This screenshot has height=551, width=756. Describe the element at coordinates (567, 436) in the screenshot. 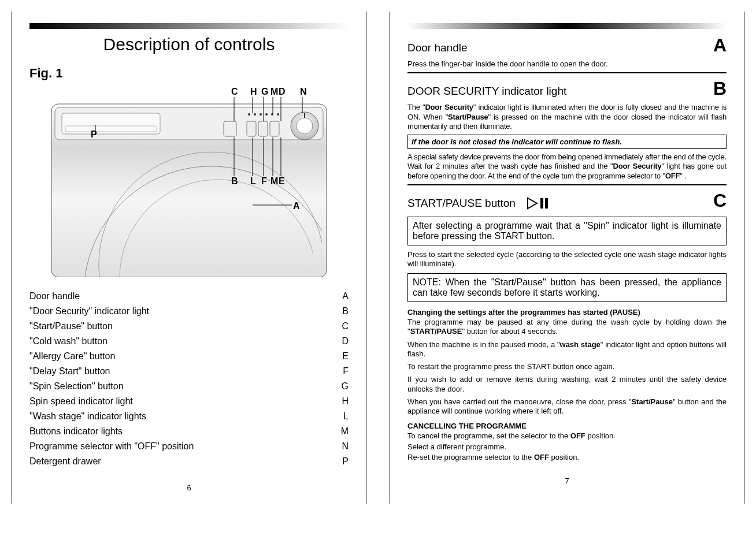

I see `cancel-p1: To cancel the programme, set the selecto…` at that location.